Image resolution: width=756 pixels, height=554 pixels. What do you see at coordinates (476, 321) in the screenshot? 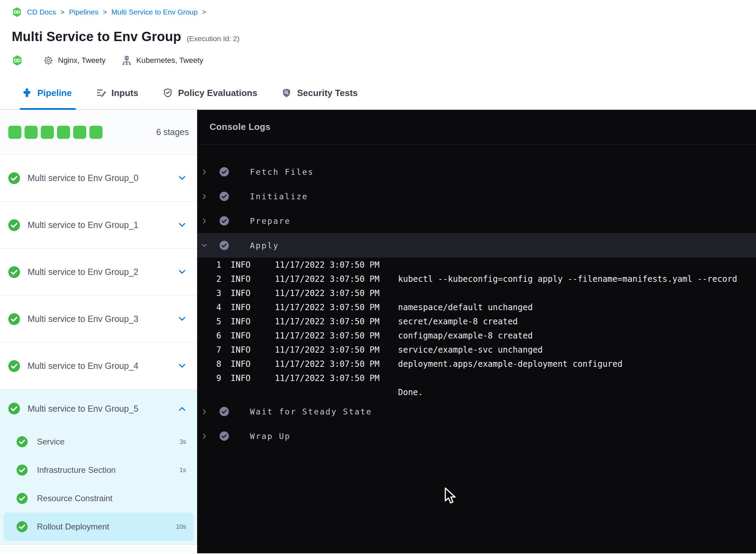
I see `log-line: 5INFO11/17/2022 3:07:50 PMsecret/example…` at bounding box center [476, 321].